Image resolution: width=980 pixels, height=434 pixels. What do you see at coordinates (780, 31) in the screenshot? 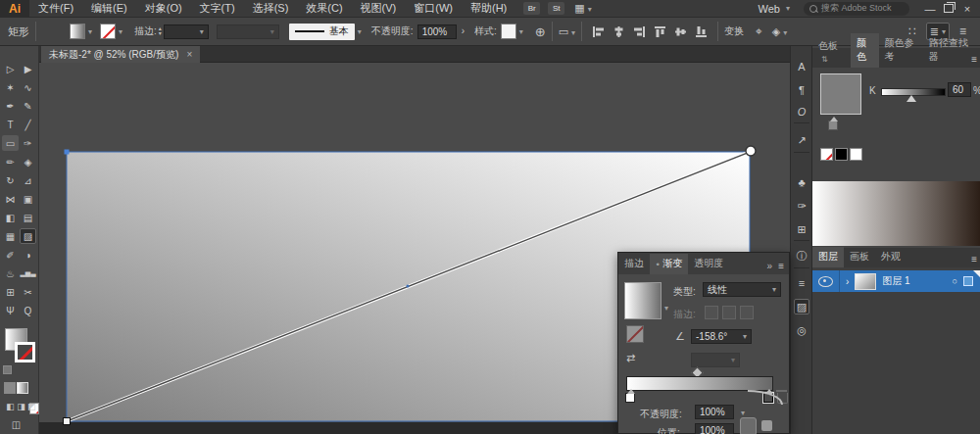
I see `align-options-icon: ◈▾` at bounding box center [780, 31].